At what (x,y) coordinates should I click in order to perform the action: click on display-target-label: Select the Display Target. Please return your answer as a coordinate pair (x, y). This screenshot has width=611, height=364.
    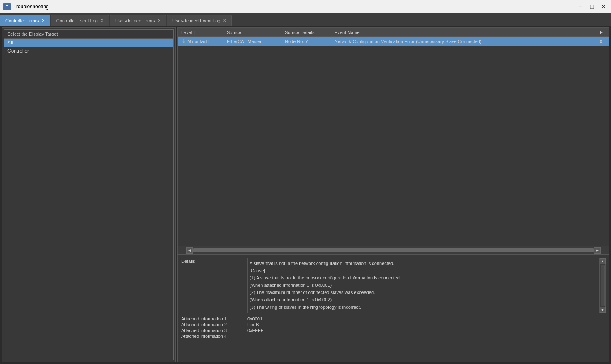
    Looking at the image, I should click on (32, 34).